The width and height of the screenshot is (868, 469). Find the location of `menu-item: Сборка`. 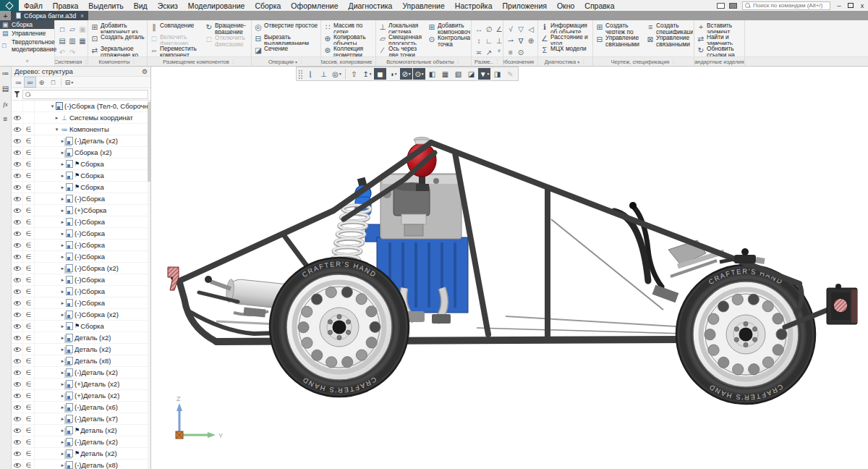

menu-item: Сборка is located at coordinates (268, 6).